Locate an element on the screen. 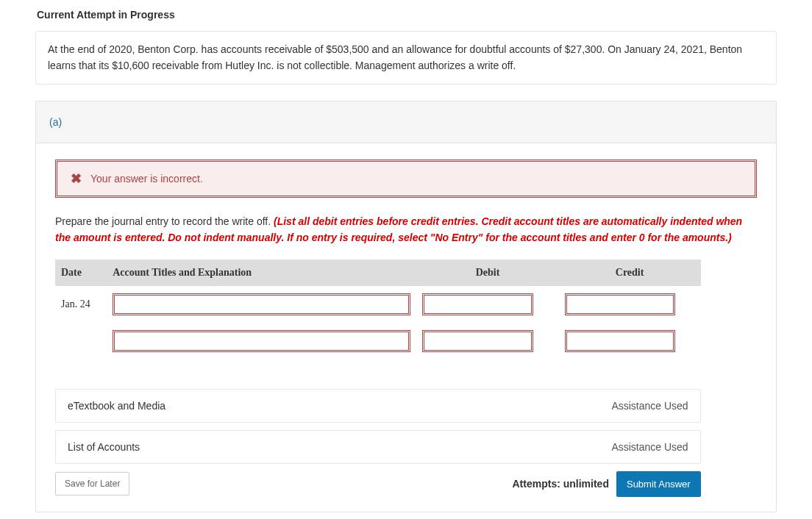 The image size is (812, 519). list-of-accounts-label: List of Accounts is located at coordinates (104, 447).